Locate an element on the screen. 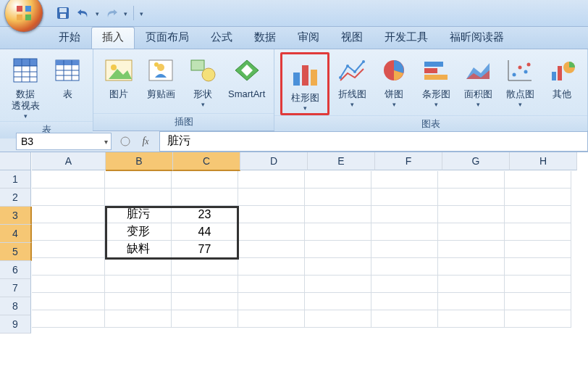 This screenshot has width=588, height=385. cell-E2 is located at coordinates (338, 197).